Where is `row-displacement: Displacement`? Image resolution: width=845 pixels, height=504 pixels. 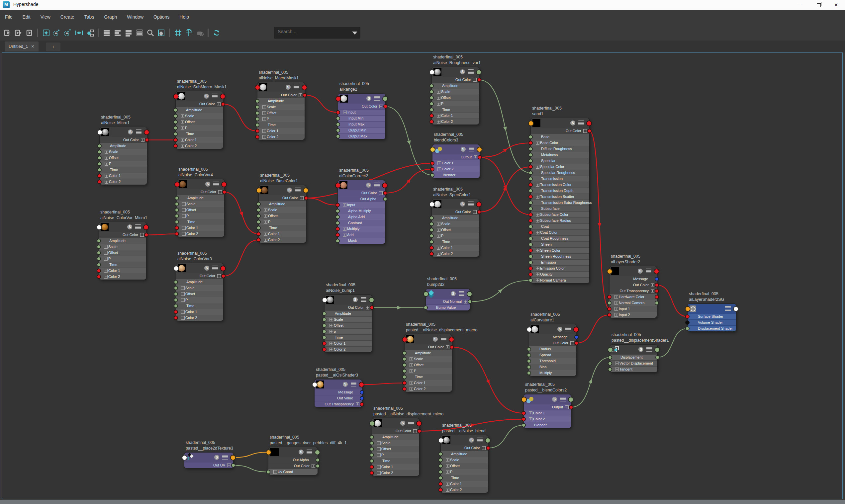 row-displacement: Displacement is located at coordinates (634, 357).